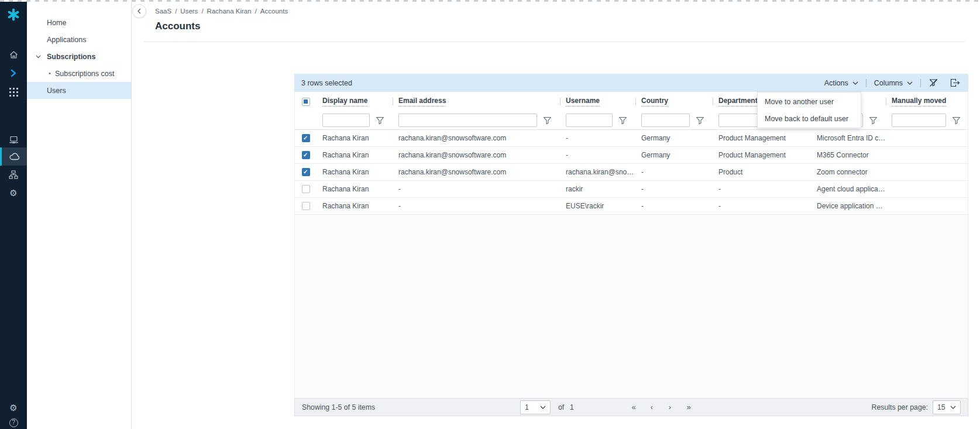 Image resolution: width=980 pixels, height=429 pixels. What do you see at coordinates (762, 172) in the screenshot?
I see `cell-department: Product` at bounding box center [762, 172].